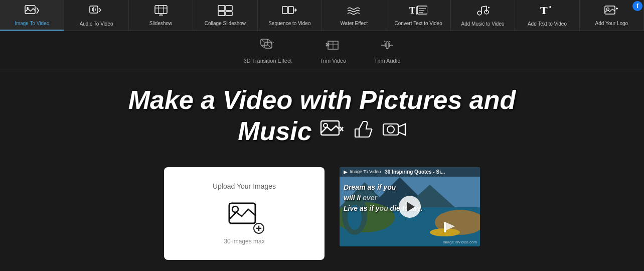  I want to click on nav-label-collage-slideshow: Collage Slideshow, so click(225, 23).